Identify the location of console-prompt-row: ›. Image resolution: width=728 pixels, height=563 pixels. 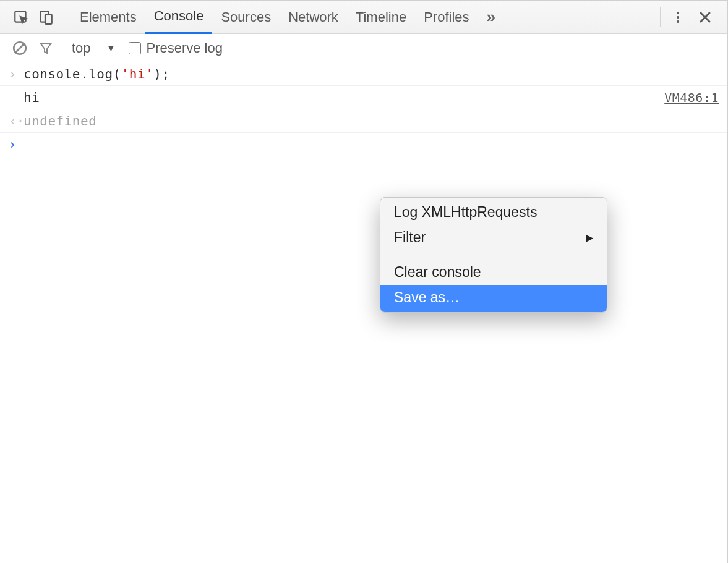
(364, 145).